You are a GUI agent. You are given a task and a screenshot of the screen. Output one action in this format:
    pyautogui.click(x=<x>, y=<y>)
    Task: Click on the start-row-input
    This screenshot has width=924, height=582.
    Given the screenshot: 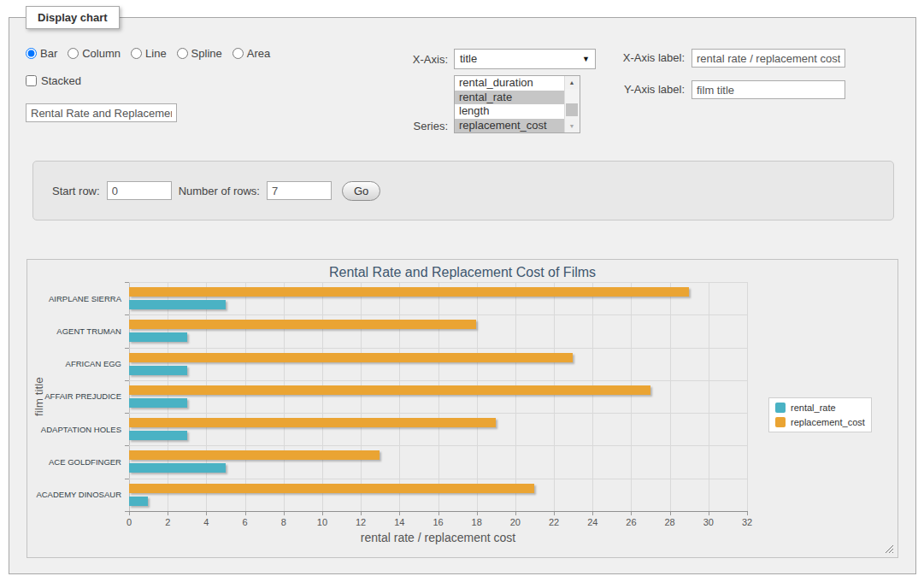 What is the action you would take?
    pyautogui.click(x=139, y=191)
    